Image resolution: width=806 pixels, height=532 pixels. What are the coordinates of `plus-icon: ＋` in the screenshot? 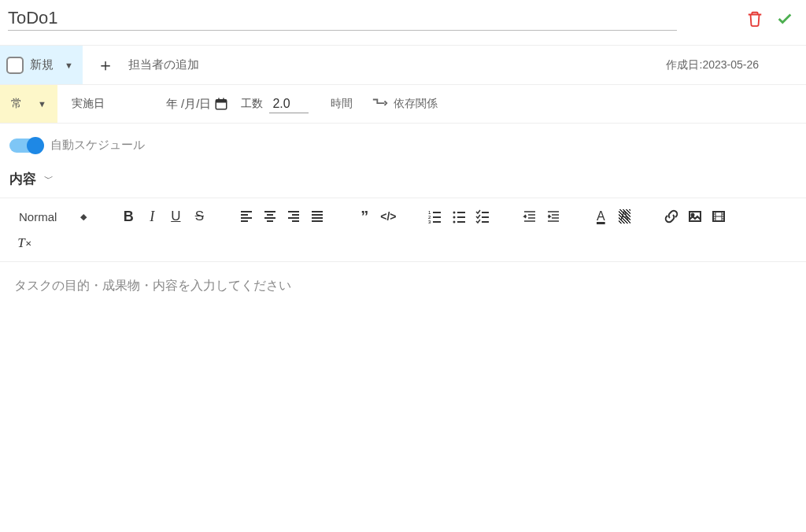 It's located at (105, 65).